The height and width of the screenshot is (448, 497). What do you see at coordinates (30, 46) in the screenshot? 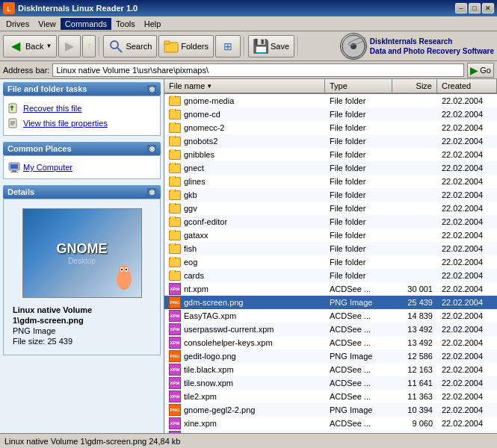
I see `back-button: ◀ Back ▼` at bounding box center [30, 46].